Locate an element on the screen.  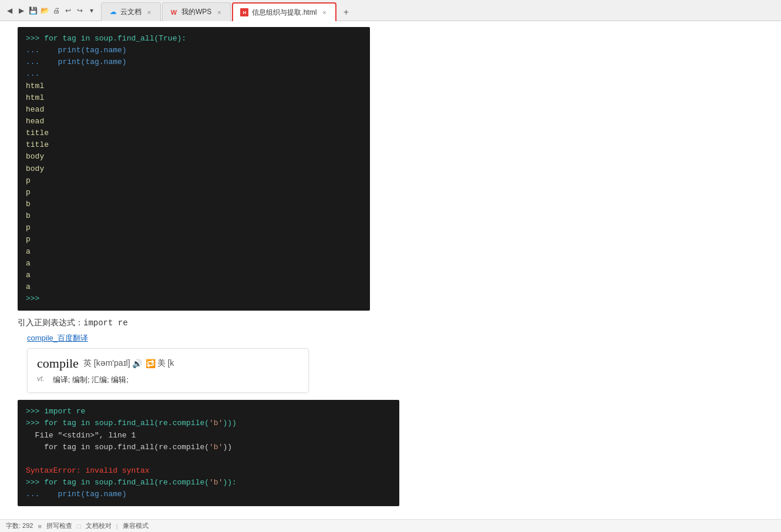
code-output-p2: p is located at coordinates (194, 193).